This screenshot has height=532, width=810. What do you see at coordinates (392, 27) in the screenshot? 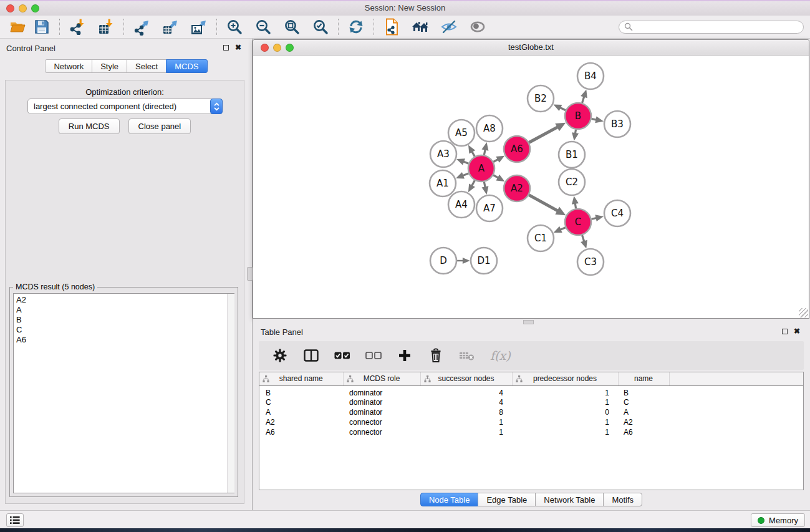
I see `network-from-file-button` at bounding box center [392, 27].